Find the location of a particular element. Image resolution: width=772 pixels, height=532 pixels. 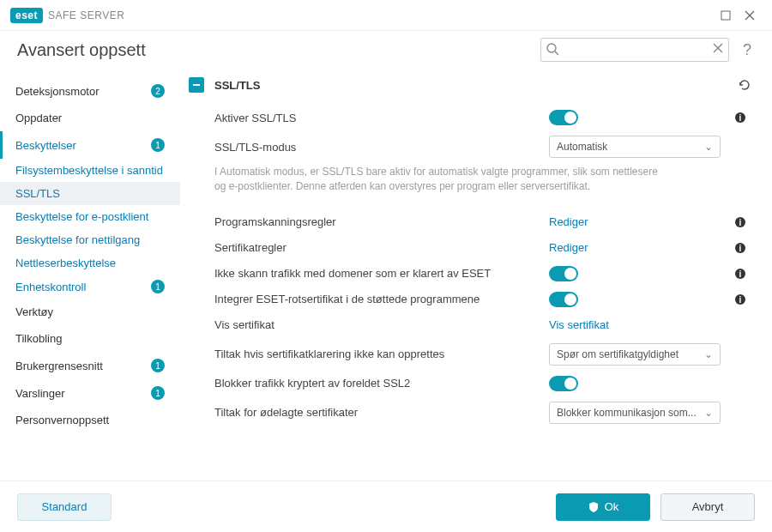

integrate-cert-label: Integrer ESET-rotsertifikat i de støtted… is located at coordinates (382, 299).